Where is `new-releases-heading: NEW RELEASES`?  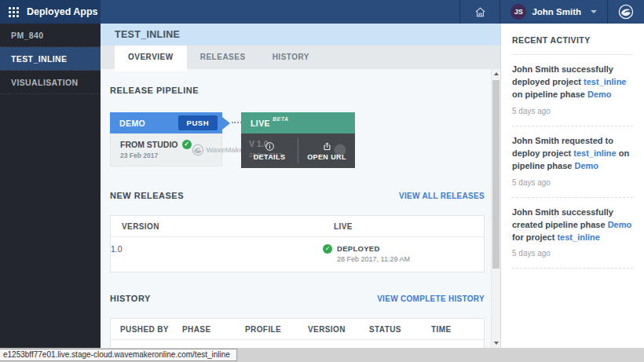 new-releases-heading: NEW RELEASES is located at coordinates (147, 196).